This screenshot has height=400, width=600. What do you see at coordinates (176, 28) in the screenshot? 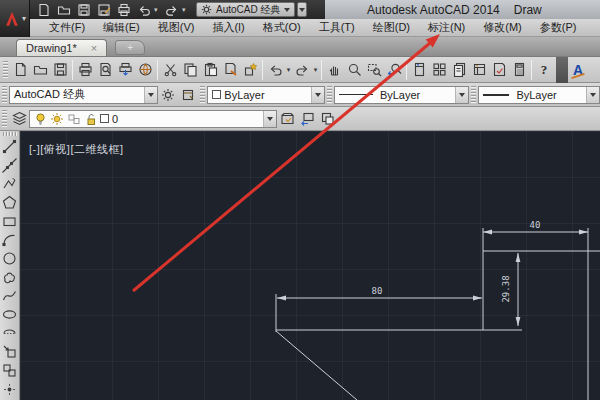
I see `menu-view: 视图(V)` at bounding box center [176, 28].